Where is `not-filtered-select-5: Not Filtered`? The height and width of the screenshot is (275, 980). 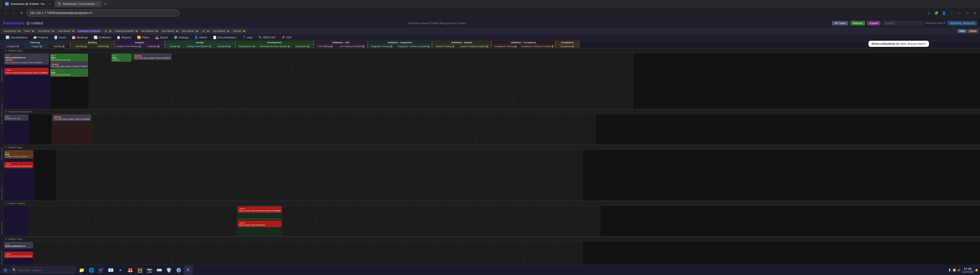 not-filtered-select-5: Not Filtered is located at coordinates (190, 31).